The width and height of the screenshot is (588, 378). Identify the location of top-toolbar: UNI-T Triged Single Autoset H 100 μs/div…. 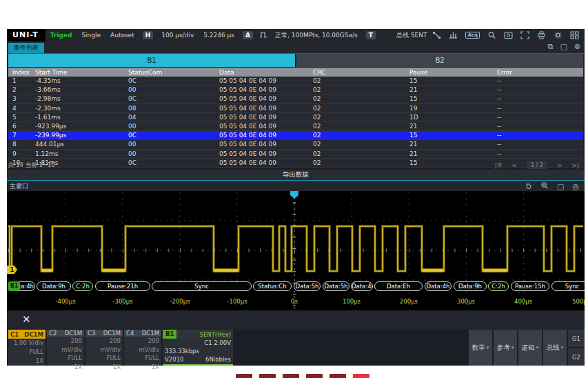
(296, 35).